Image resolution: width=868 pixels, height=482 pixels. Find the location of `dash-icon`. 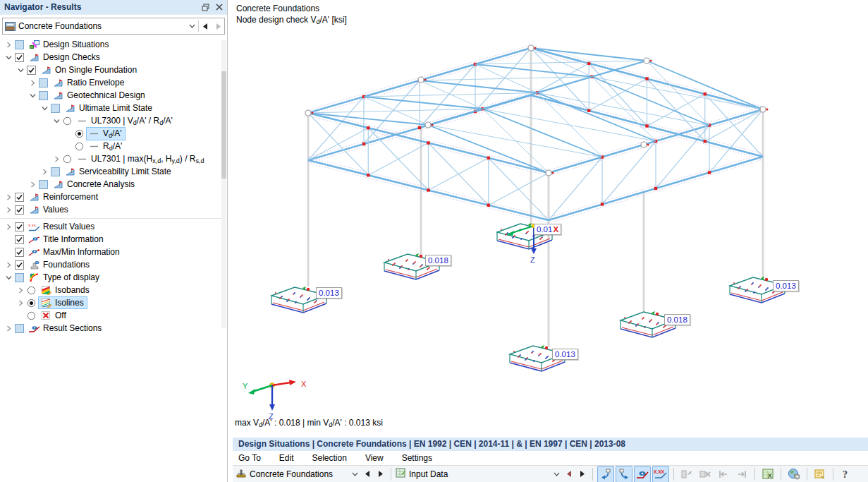

dash-icon is located at coordinates (82, 121).